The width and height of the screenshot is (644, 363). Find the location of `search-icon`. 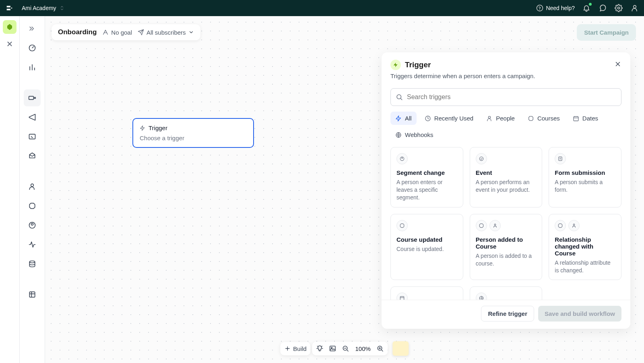

search-icon is located at coordinates (399, 97).